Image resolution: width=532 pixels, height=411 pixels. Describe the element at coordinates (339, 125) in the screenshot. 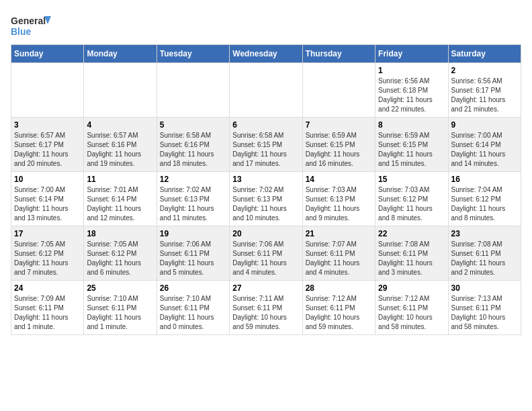

I see `day-number: 7` at that location.